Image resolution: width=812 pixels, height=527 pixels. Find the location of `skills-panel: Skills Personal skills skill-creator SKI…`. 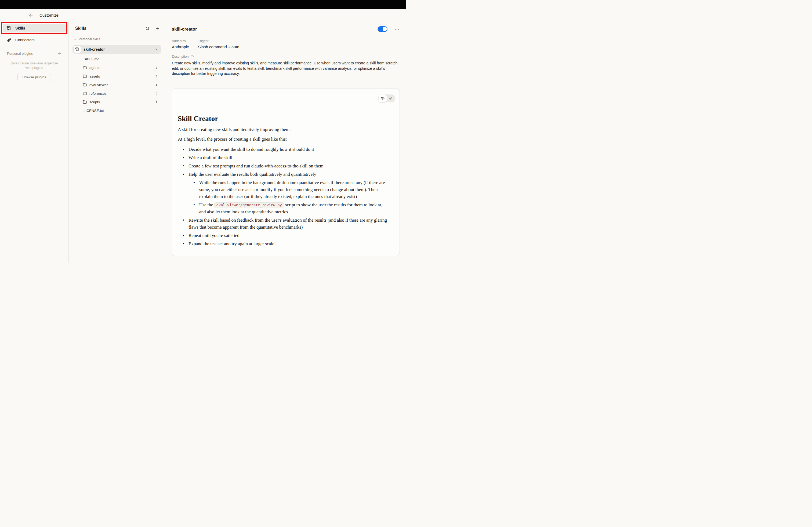

skills-panel: Skills Personal skills skill-creator SKI… is located at coordinates (117, 142).